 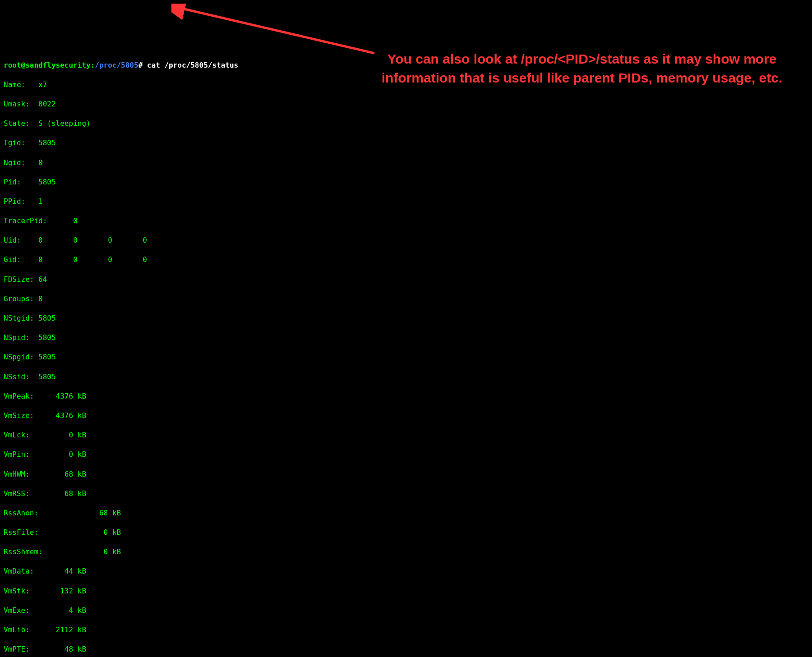 I want to click on output-line: NSpid: 5805, so click(x=406, y=338).